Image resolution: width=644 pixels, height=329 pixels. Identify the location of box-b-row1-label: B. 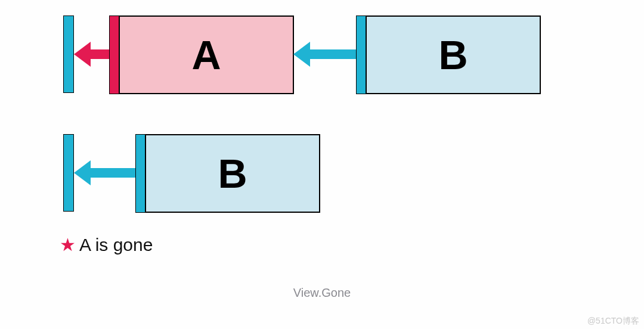
(453, 55).